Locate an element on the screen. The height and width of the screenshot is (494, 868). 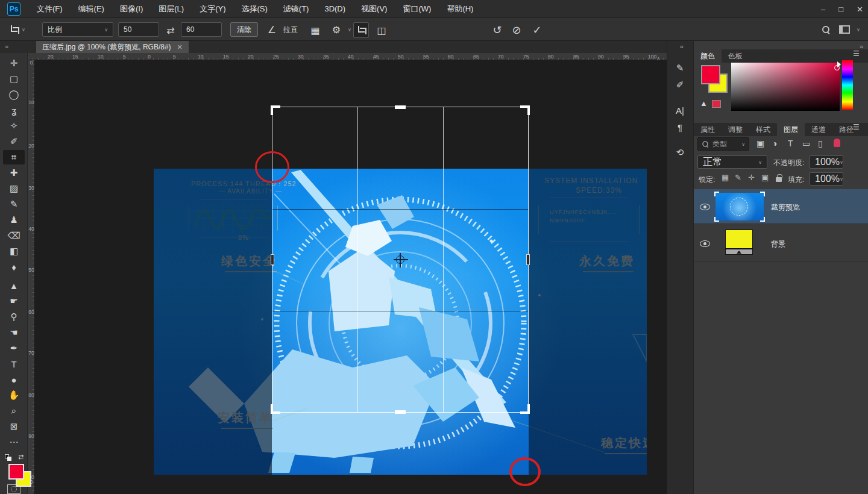
commit-crop-button: ✓ is located at coordinates (537, 30).